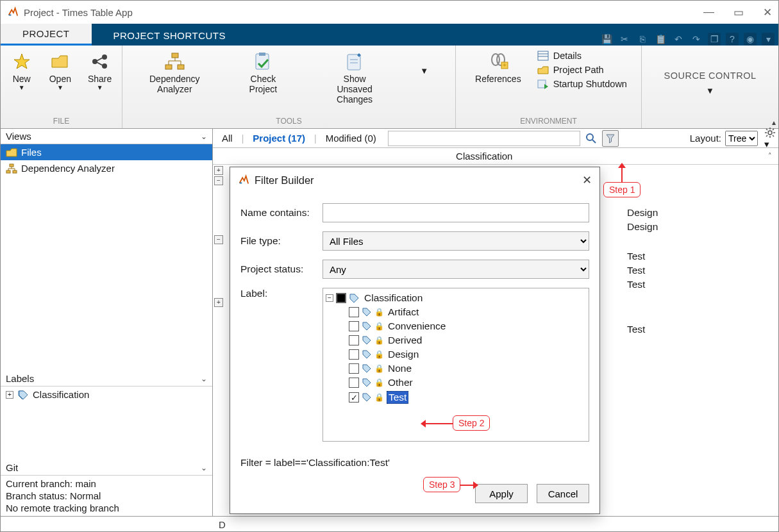 The height and width of the screenshot is (532, 779). Describe the element at coordinates (424, 62) in the screenshot. I see `tools-dropdown: ▼` at that location.